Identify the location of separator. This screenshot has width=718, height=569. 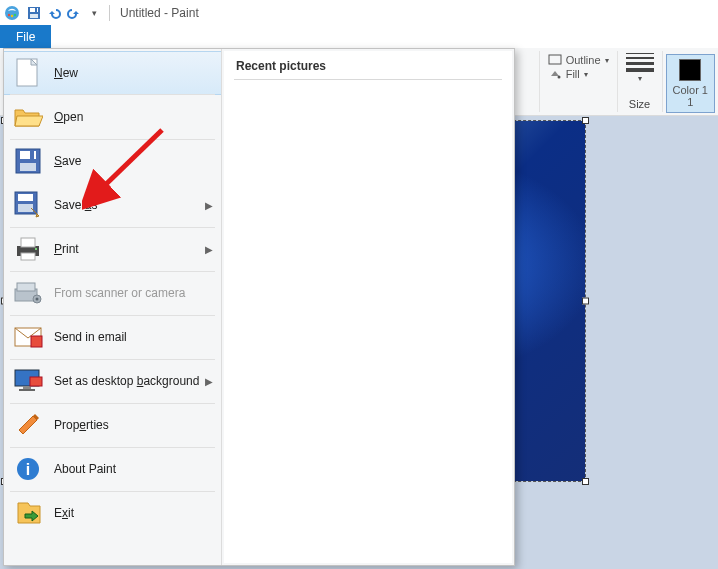
(110, 13).